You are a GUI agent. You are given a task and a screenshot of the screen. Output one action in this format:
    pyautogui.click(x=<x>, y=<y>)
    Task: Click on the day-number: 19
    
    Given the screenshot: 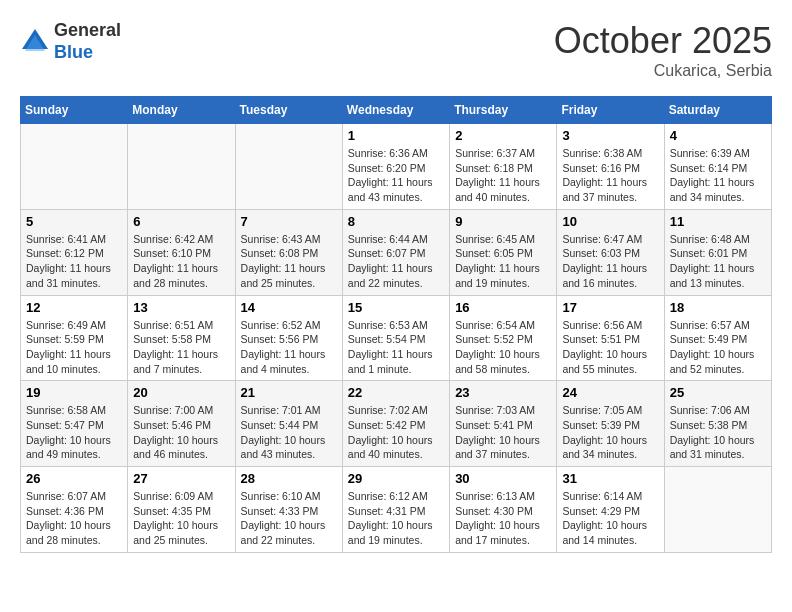 What is the action you would take?
    pyautogui.click(x=74, y=392)
    